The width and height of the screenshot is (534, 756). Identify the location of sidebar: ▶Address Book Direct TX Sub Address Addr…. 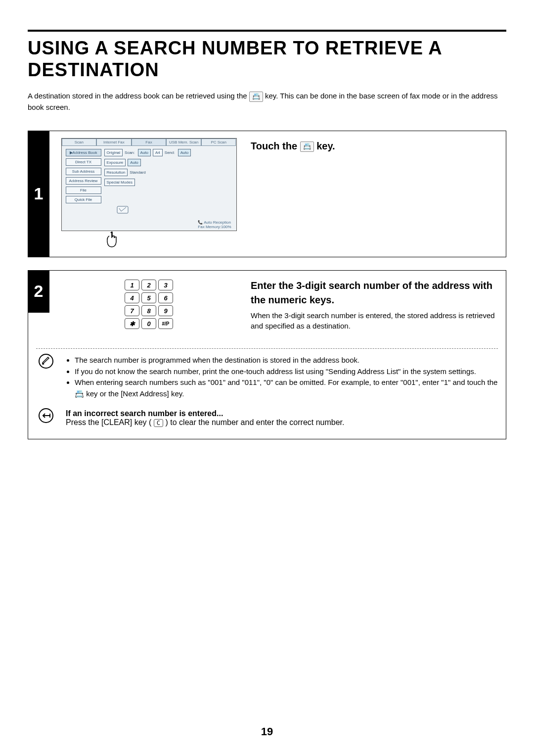
(84, 176).